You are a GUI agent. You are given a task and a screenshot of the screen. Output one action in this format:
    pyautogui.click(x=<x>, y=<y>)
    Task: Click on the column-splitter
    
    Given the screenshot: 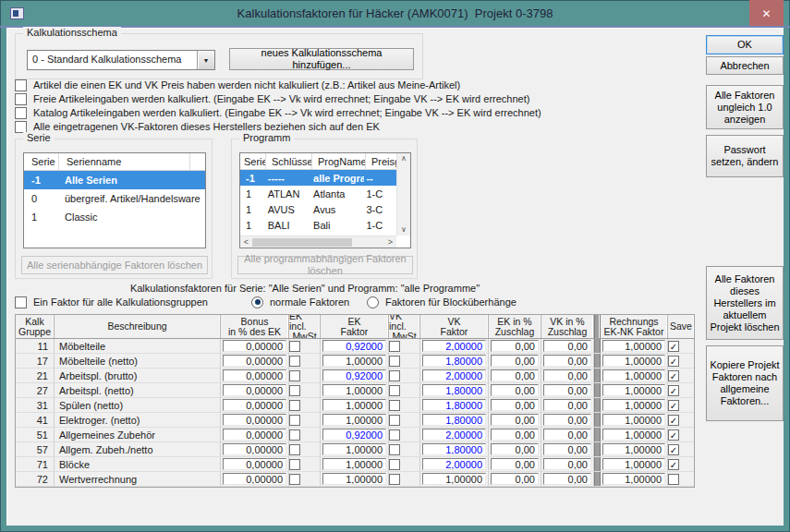 What is the action you would take?
    pyautogui.click(x=597, y=327)
    